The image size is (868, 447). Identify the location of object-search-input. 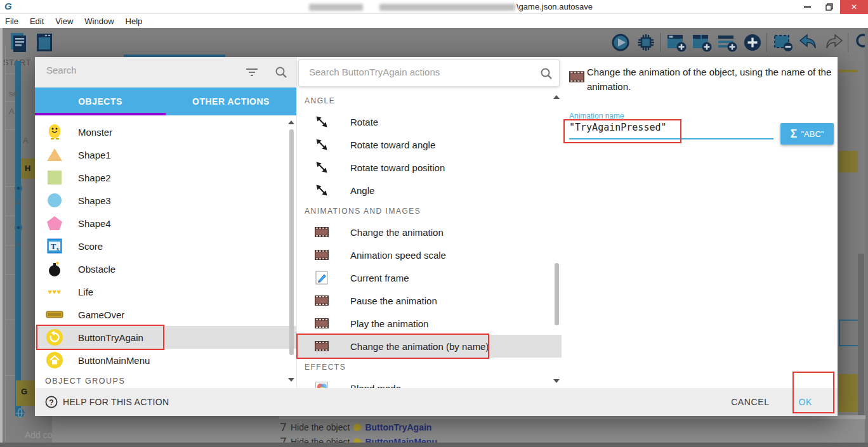
(141, 70).